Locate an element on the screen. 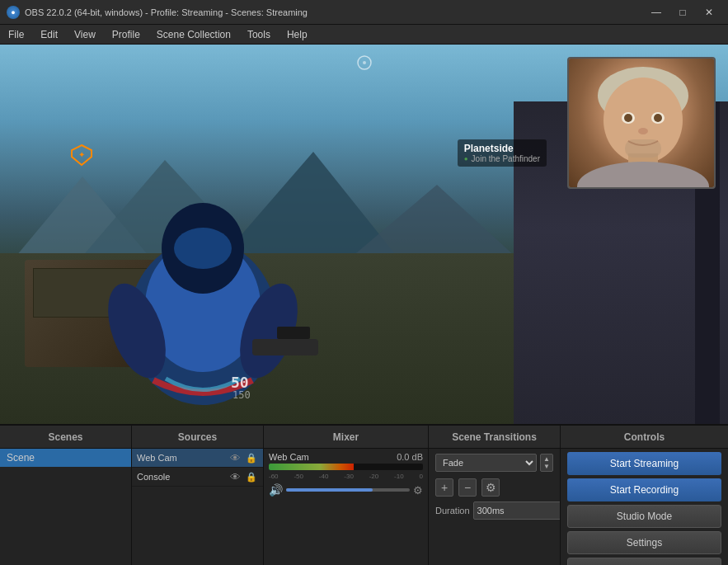 This screenshot has width=728, height=565. controls-content: Start Streaming Start Recording Studio M… is located at coordinates (645, 506).